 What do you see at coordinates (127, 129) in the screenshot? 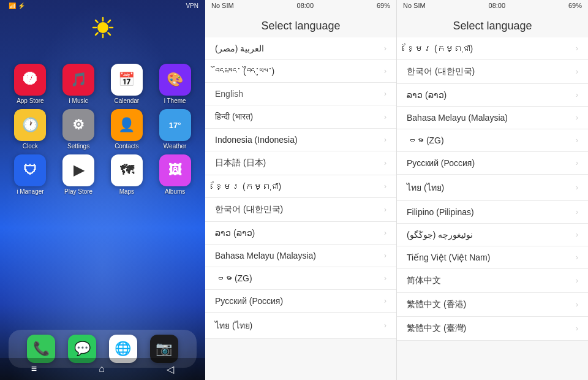
I see `app-icon-contacts: 👤Contacts` at bounding box center [127, 129].